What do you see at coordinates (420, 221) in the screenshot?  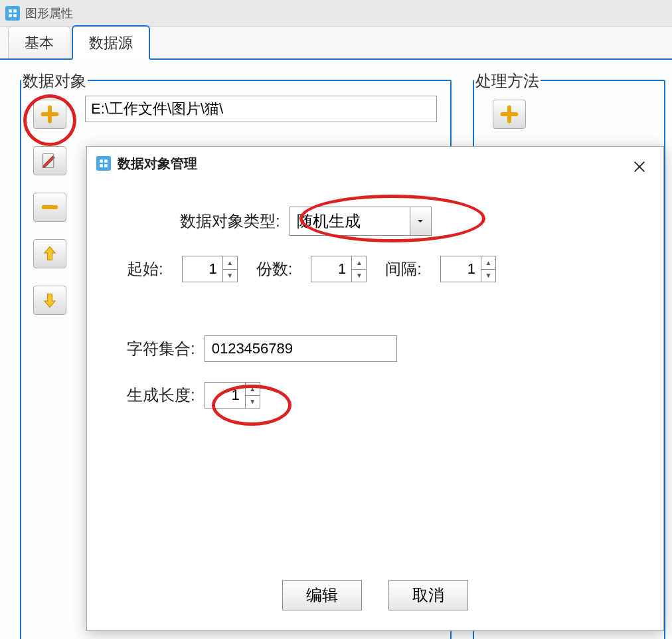 I see `type-combo-dropdown` at bounding box center [420, 221].